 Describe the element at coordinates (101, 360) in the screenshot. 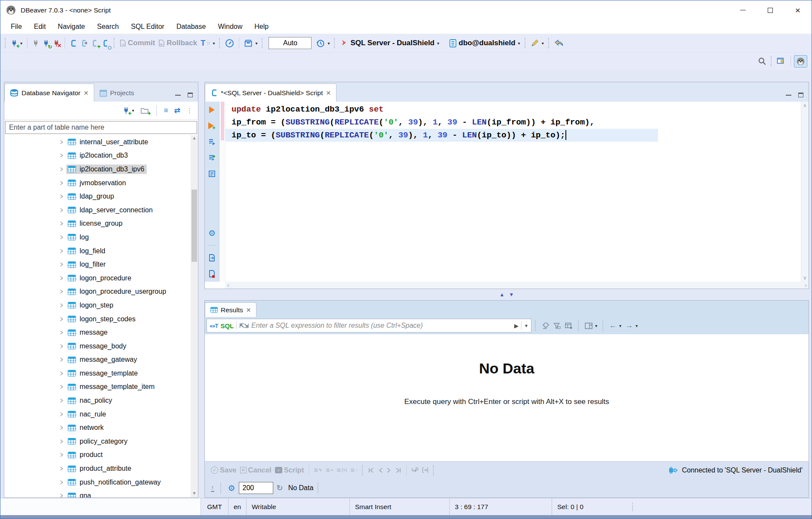

I see `tree-item-message_gateway: message_gateway` at that location.